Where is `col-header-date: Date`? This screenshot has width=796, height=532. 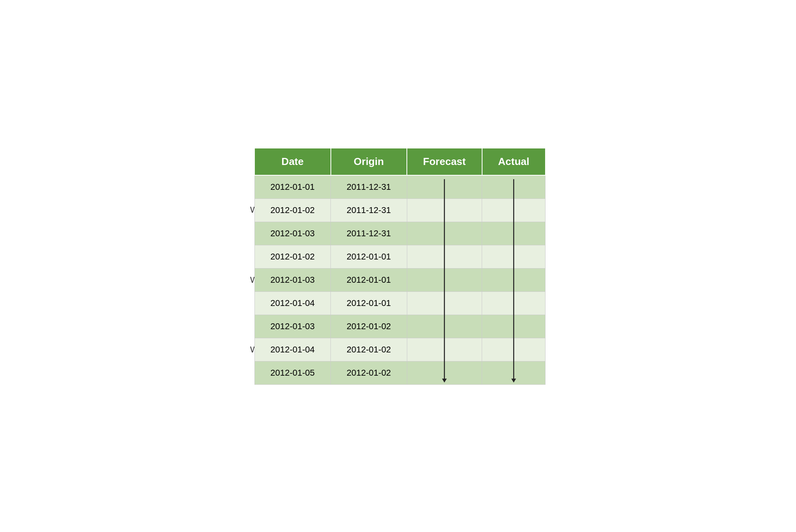 col-header-date: Date is located at coordinates (293, 161).